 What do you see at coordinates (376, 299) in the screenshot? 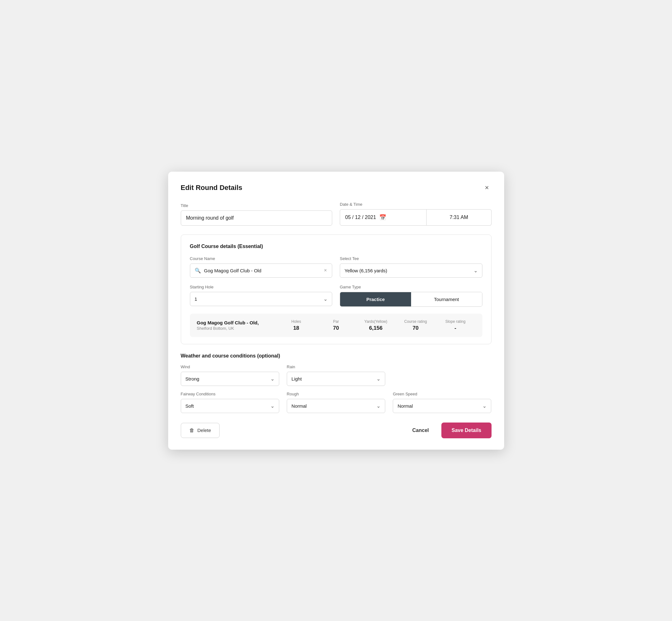
I see `practice-button: Practice` at bounding box center [376, 299].